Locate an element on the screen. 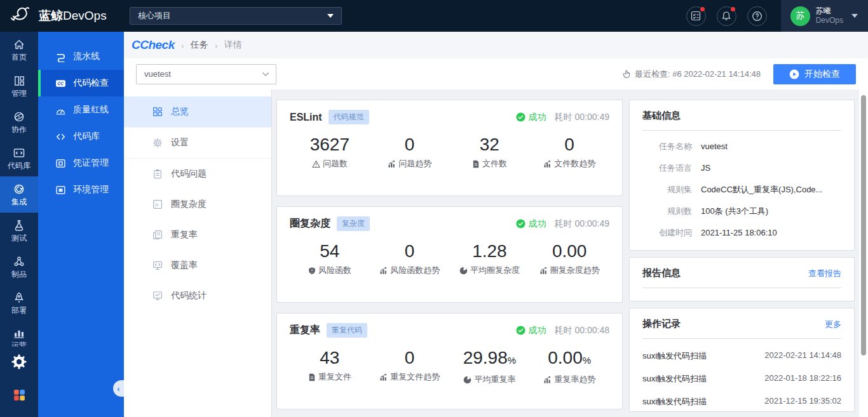  panel-title: 操作记录 is located at coordinates (661, 324).